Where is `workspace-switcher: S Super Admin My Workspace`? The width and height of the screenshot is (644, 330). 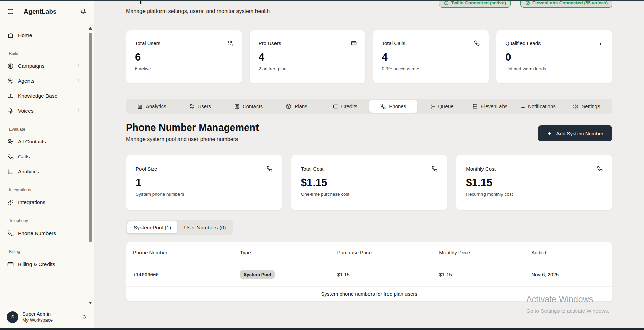
workspace-switcher: S Super Admin My Workspace is located at coordinates (47, 317).